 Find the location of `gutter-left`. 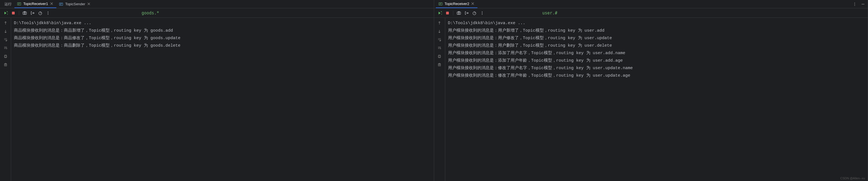

gutter-left is located at coordinates (5, 99).